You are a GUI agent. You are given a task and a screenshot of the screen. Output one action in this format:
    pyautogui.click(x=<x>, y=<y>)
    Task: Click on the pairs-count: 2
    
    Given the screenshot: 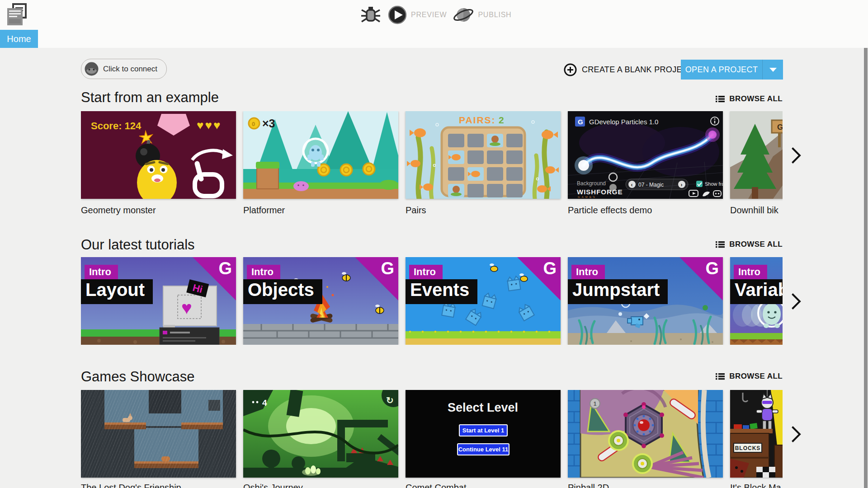 What is the action you would take?
    pyautogui.click(x=501, y=120)
    